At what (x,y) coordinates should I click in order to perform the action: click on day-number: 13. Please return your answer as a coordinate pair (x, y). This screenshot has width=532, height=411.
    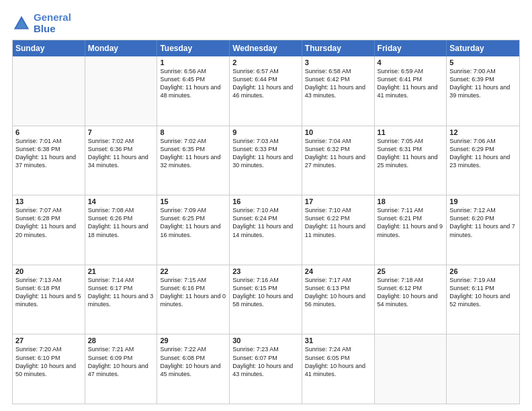
    Looking at the image, I should click on (48, 201).